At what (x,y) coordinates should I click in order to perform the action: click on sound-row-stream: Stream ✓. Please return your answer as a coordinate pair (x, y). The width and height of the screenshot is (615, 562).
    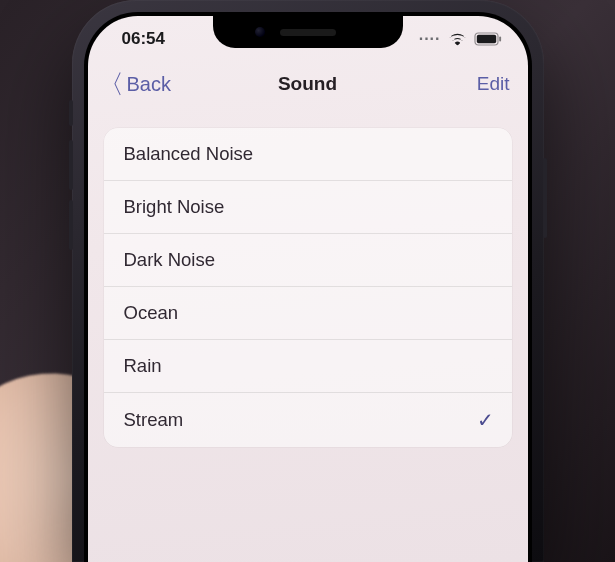
    Looking at the image, I should click on (308, 420).